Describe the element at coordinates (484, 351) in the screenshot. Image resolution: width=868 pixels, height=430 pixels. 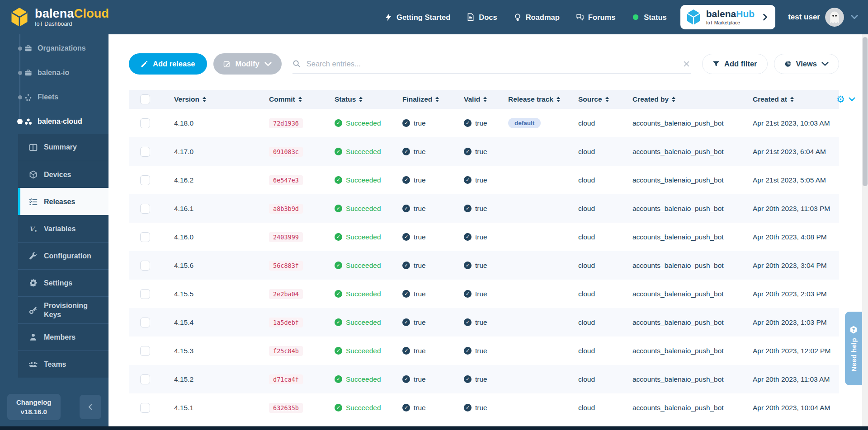
I see `table-row: 4.15.3f25c84b✓Succeeded✓true✓truecloudac…` at that location.